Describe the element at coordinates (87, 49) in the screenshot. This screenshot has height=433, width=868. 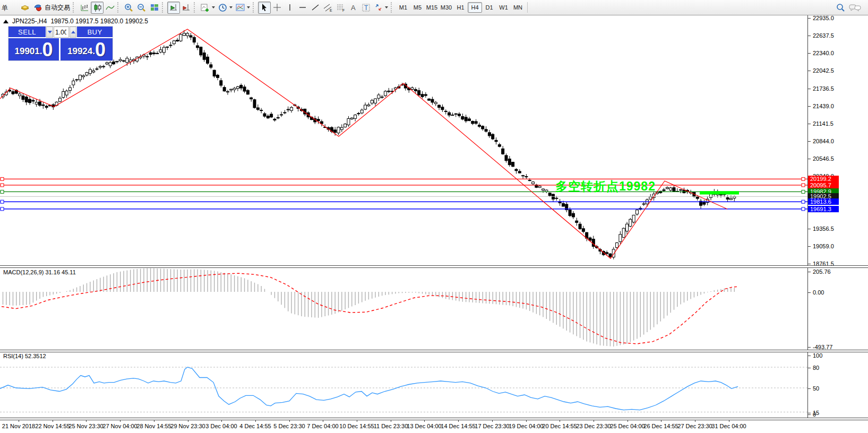
I see `buy-price-box: 19924.0` at that location.